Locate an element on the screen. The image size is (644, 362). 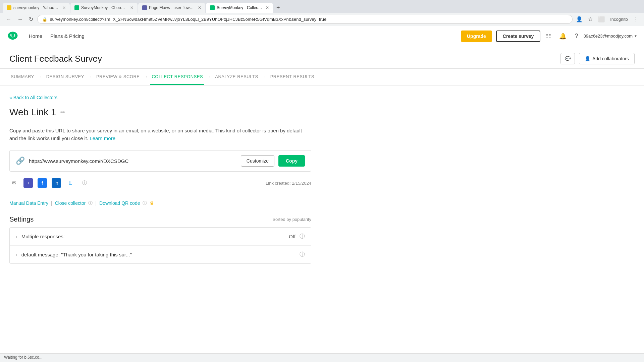
settings-row-info-icon-1: ⓘ is located at coordinates (302, 237).